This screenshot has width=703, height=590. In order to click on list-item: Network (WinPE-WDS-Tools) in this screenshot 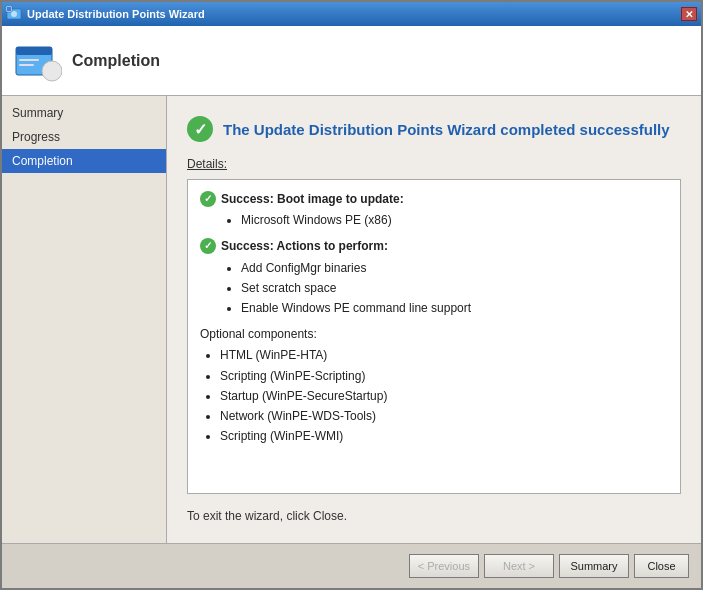, I will do `click(444, 416)`.